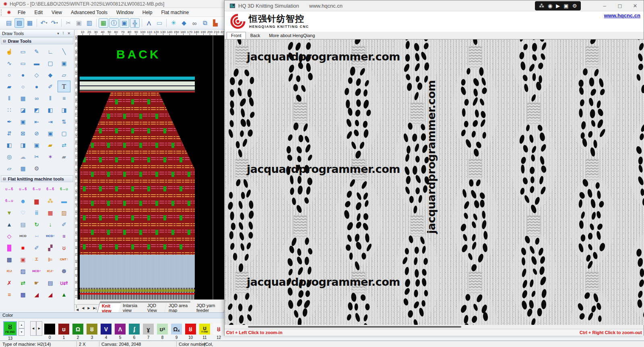 The width and height of the screenshot is (644, 347). I want to click on needles-tool: ⅲ, so click(37, 213).